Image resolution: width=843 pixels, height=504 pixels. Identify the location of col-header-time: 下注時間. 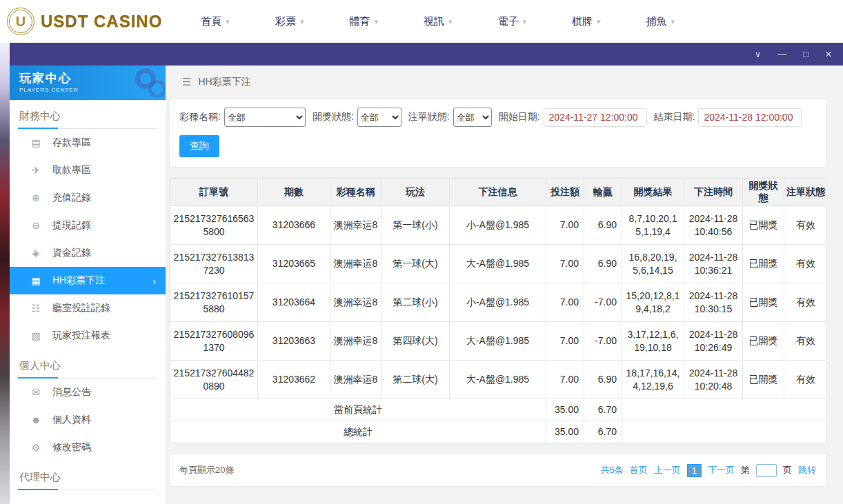
(713, 192).